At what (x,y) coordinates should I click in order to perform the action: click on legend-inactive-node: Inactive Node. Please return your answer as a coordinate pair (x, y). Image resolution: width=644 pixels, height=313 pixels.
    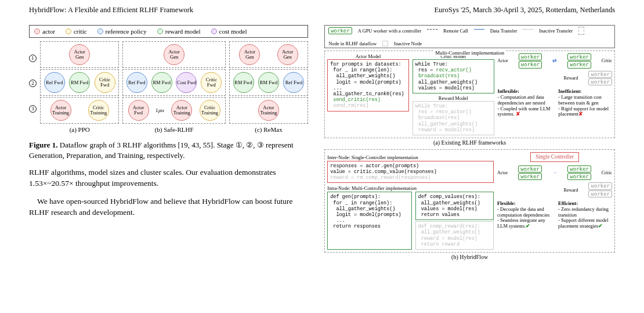
    Looking at the image, I should click on (408, 44).